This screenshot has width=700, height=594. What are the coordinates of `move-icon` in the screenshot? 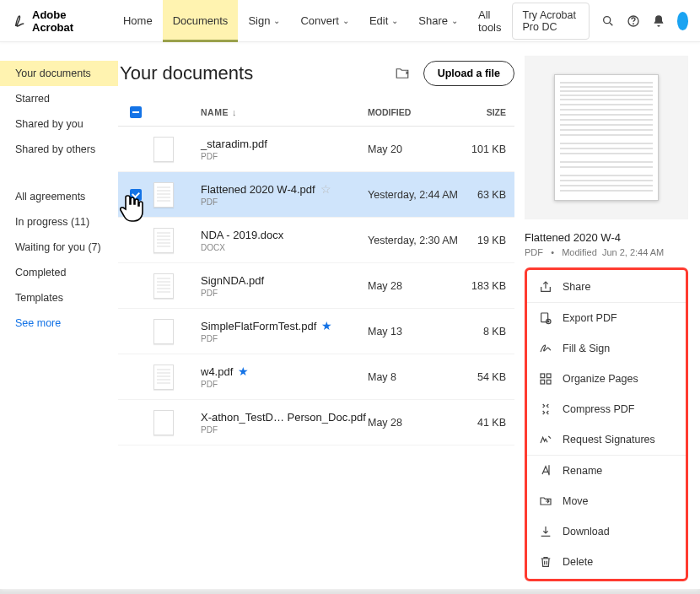 It's located at (546, 501).